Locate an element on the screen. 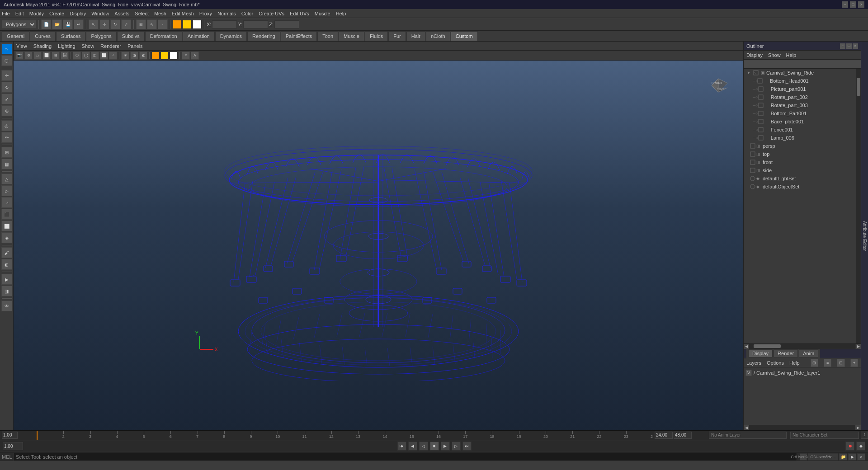 The height and width of the screenshot is (470, 868). outliner-h-scrollbar-thumb is located at coordinates (767, 346).